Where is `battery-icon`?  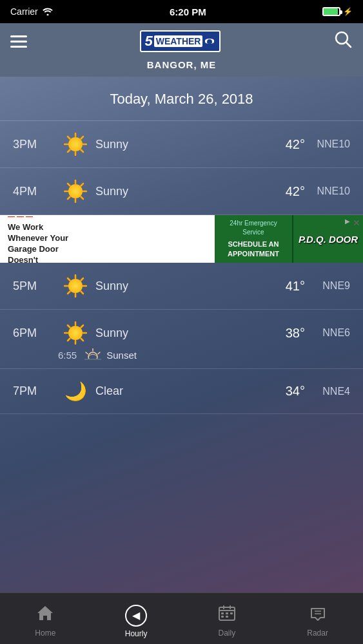 battery-icon is located at coordinates (331, 12).